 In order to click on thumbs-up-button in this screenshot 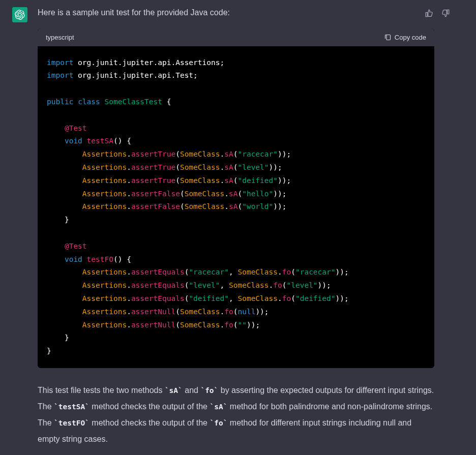, I will do `click(429, 13)`.